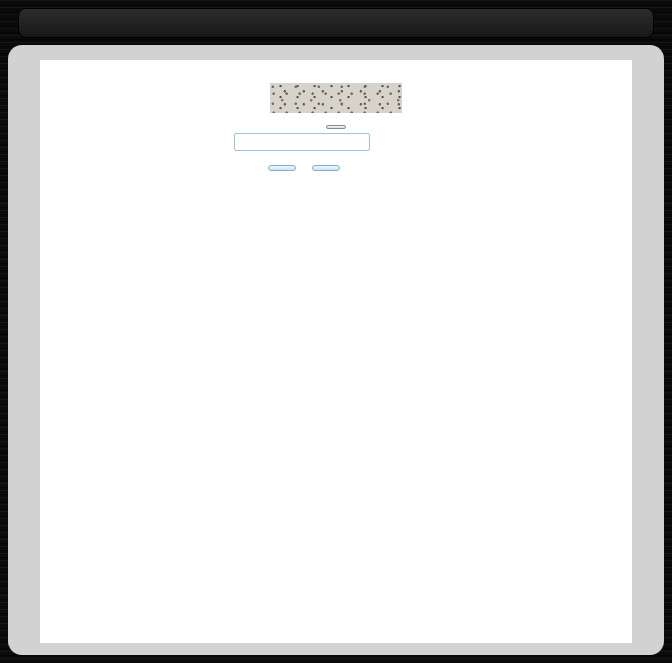 The height and width of the screenshot is (663, 672). I want to click on refresh-button, so click(336, 127).